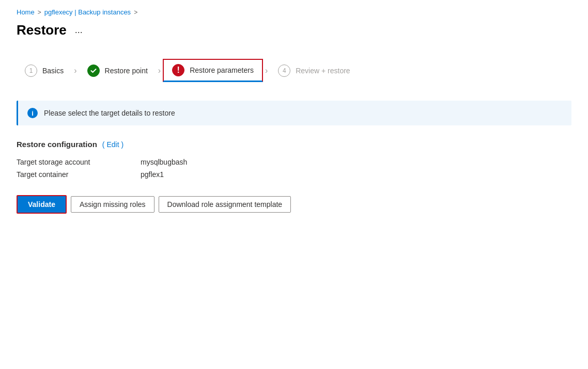  Describe the element at coordinates (126, 71) in the screenshot. I see `step-label-restore-point: Restore point` at that location.